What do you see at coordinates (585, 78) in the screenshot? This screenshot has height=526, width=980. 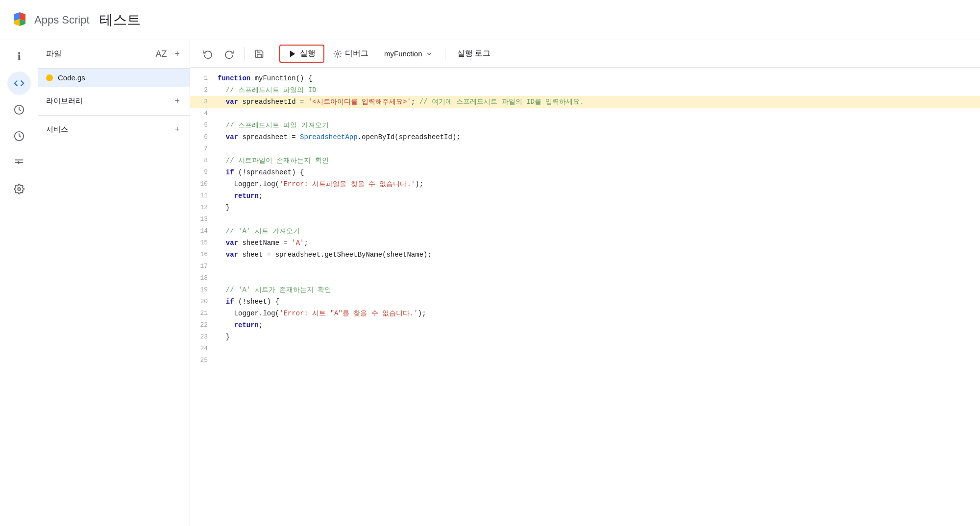 I see `code-line-1: 1 function myFunction() {` at bounding box center [585, 78].